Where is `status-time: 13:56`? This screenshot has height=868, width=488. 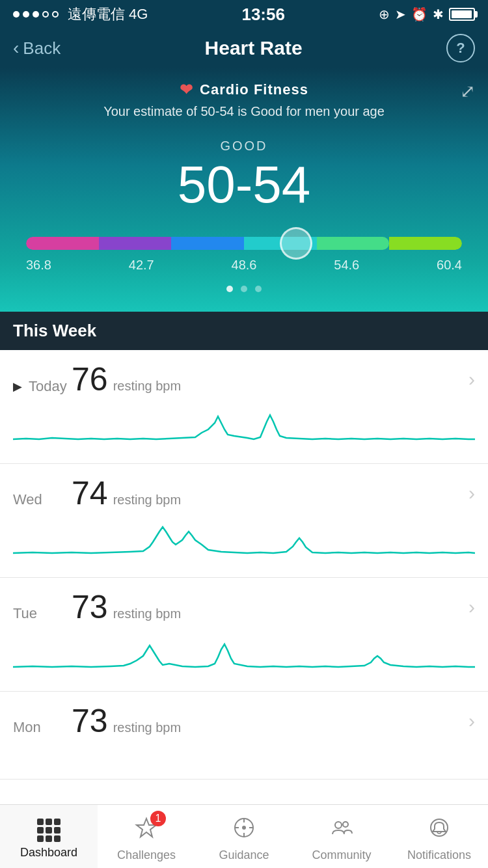
status-time: 13:56 is located at coordinates (263, 14).